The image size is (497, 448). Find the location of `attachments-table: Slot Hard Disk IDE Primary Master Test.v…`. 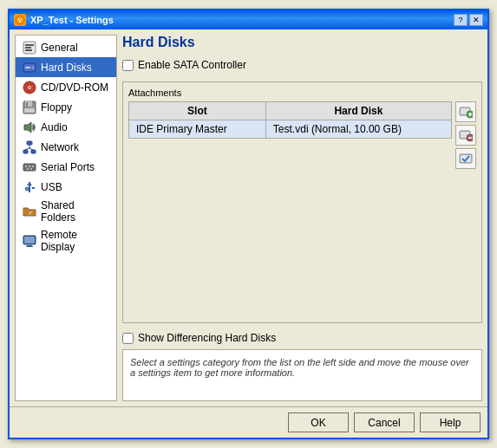

attachments-table: Slot Hard Disk IDE Primary Master Test.v… is located at coordinates (290, 120).